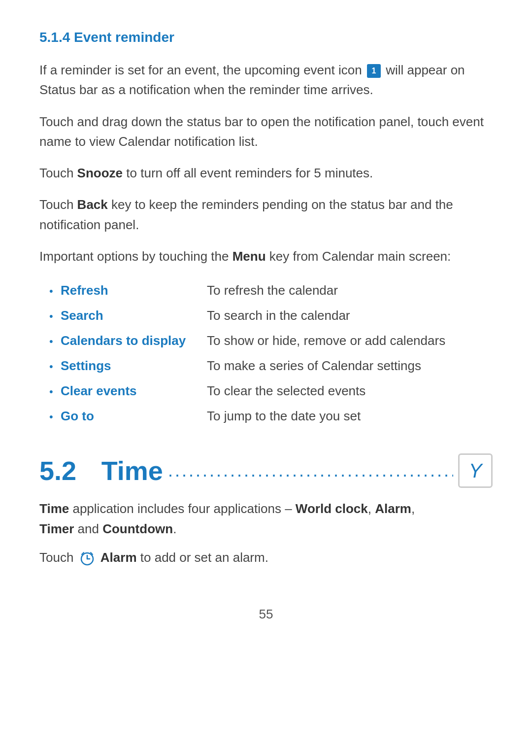  I want to click on section-52-p1-mid1: application includes four applications –, so click(182, 509).